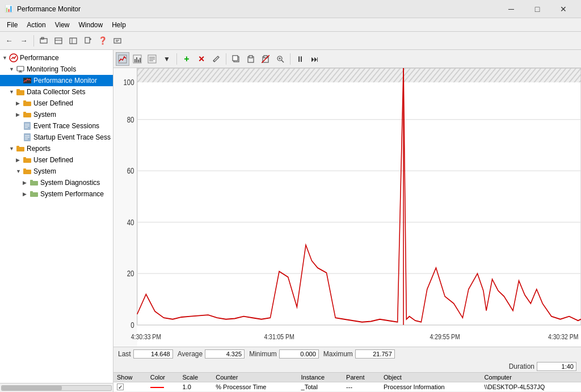 The height and width of the screenshot is (392, 581). I want to click on row-computer: \\DESKTOP-4L537JQ, so click(531, 387).